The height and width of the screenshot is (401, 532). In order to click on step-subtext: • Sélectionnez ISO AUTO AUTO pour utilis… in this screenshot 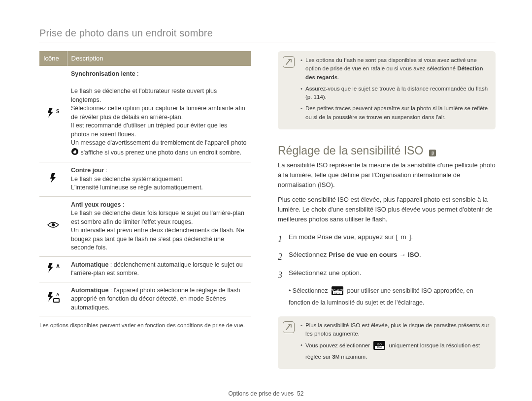, I will do `click(392, 297)`.